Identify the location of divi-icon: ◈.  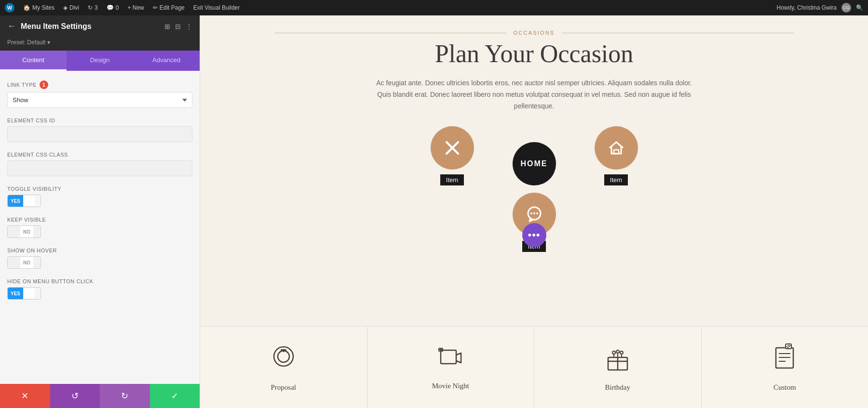
(66, 8).